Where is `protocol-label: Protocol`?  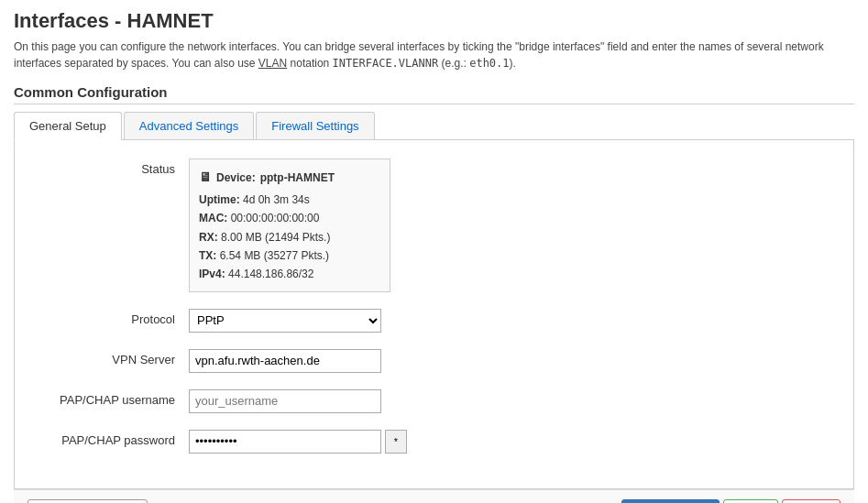 protocol-label: Protocol is located at coordinates (106, 317).